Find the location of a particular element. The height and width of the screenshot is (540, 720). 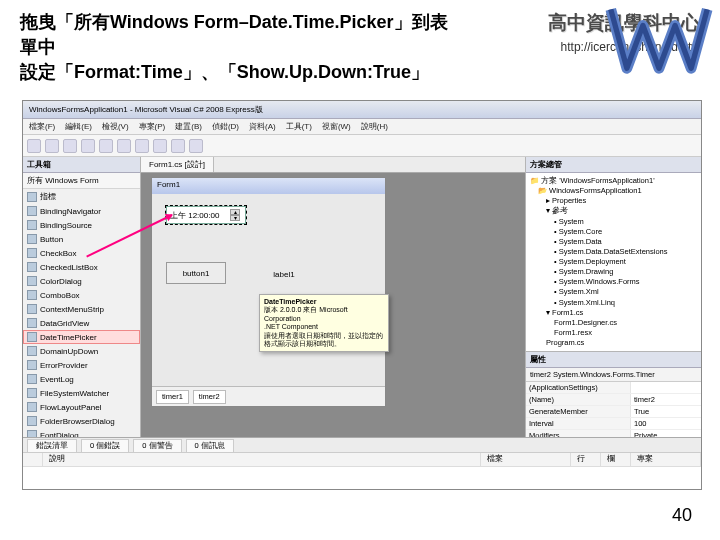

tree-node: ▾ Form1.cs is located at coordinates (614, 313).